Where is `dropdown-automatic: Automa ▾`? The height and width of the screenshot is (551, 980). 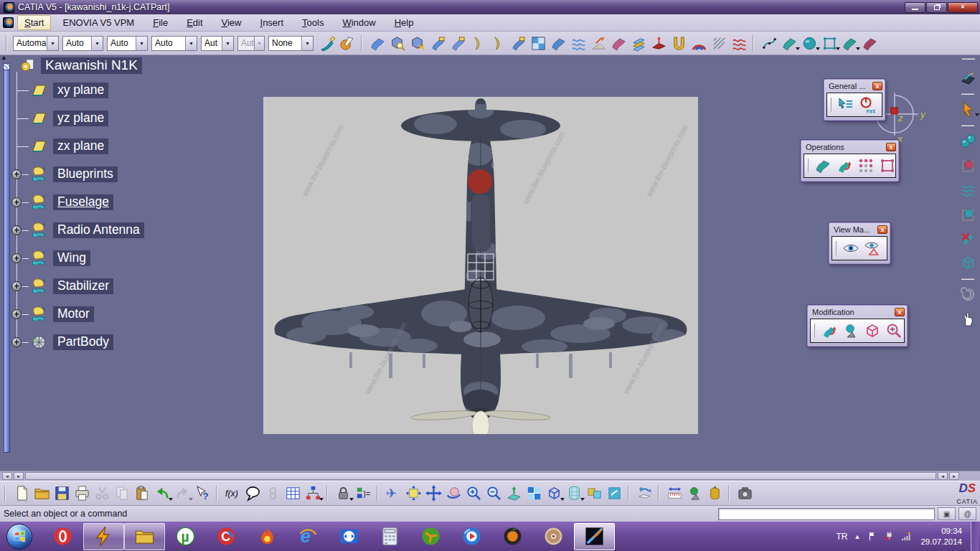
dropdown-automatic: Automa ▾ is located at coordinates (36, 43).